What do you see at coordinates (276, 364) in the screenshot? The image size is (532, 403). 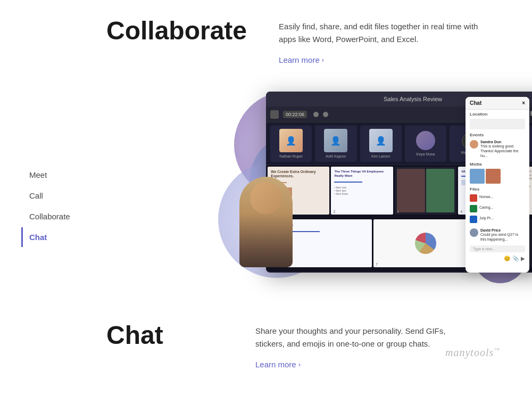 I see `chat-learn-more-text: Learn more` at bounding box center [276, 364].